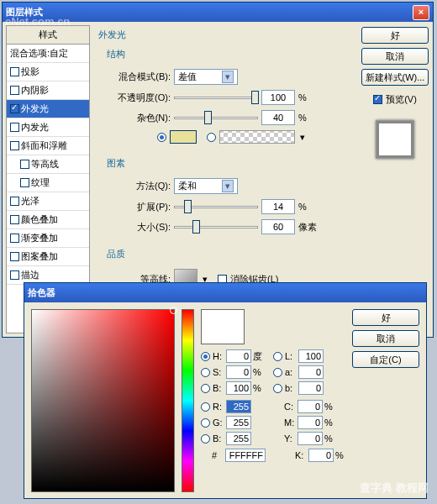  What do you see at coordinates (173, 311) in the screenshot?
I see `color-cursor-icon` at bounding box center [173, 311].